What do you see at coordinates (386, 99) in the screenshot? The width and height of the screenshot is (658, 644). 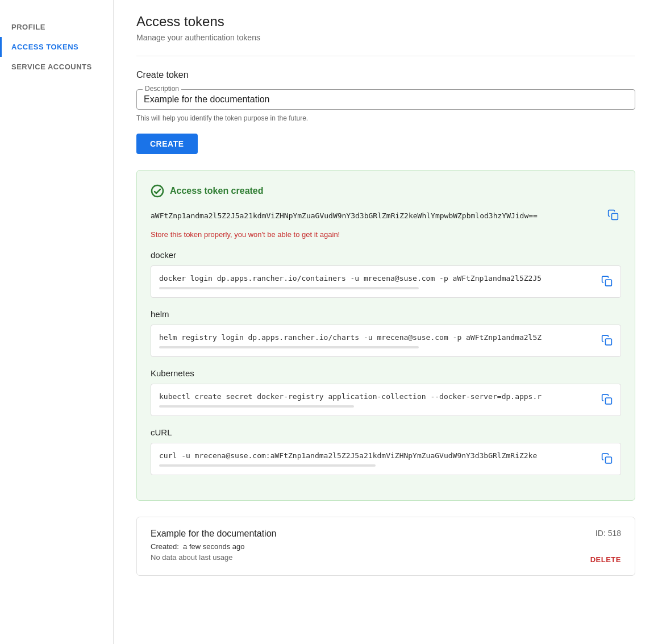 I see `description-field-wrapper: Description` at bounding box center [386, 99].